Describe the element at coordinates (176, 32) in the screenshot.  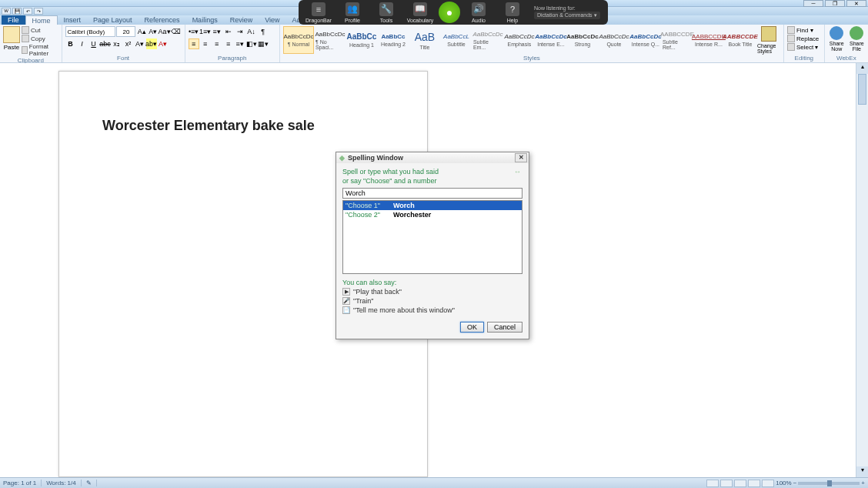
I see `clear-format: ⌫` at that location.